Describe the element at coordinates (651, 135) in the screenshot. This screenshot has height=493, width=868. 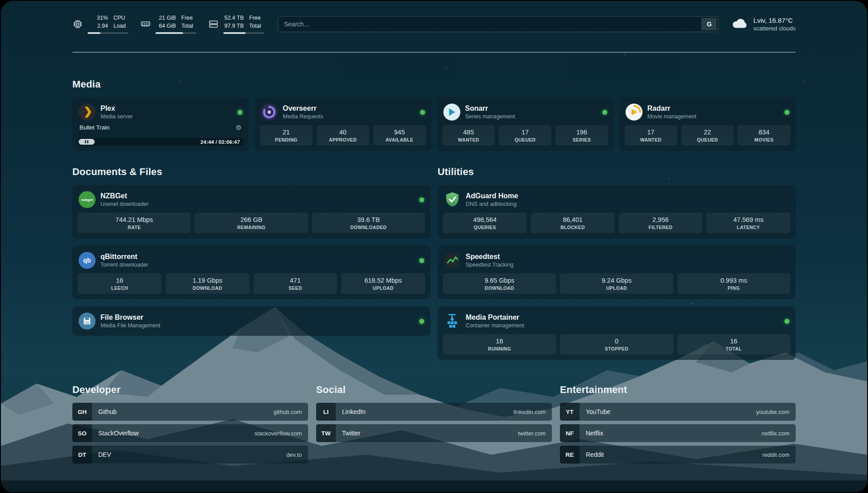
I see `stat-wanted: 17WANTED` at that location.